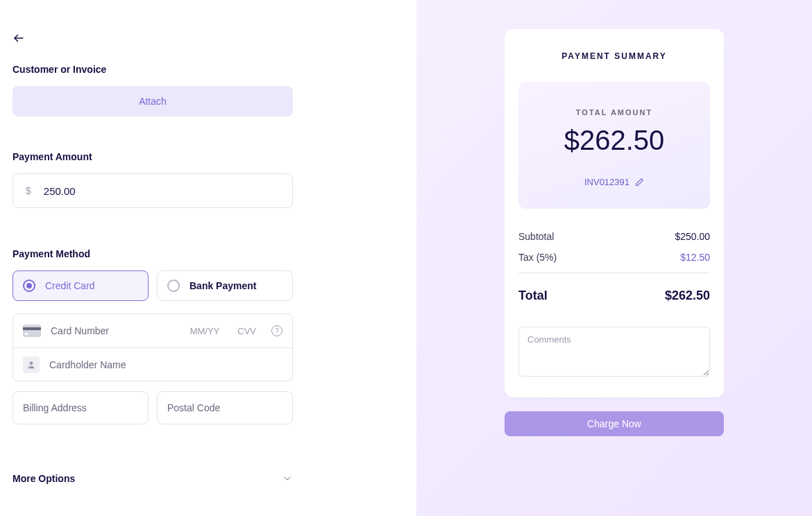 The height and width of the screenshot is (516, 812). Describe the element at coordinates (31, 365) in the screenshot. I see `person-icon` at that location.